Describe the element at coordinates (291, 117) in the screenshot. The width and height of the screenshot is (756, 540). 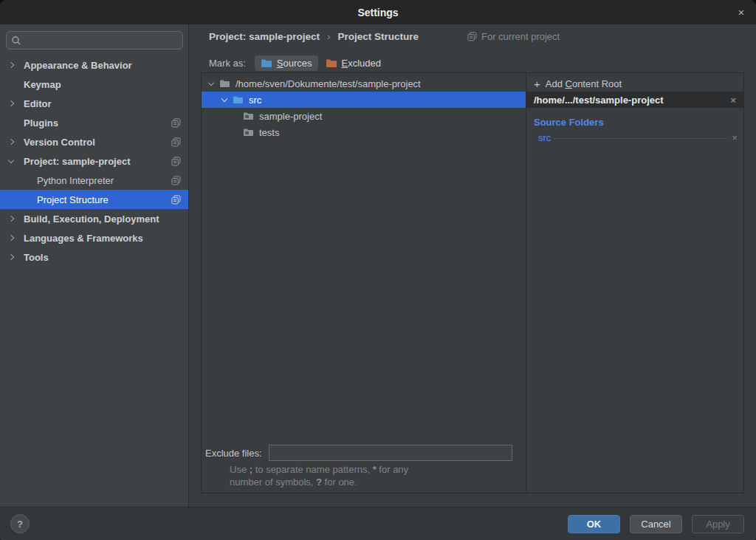
I see `tree-row-label: sample-project` at that location.